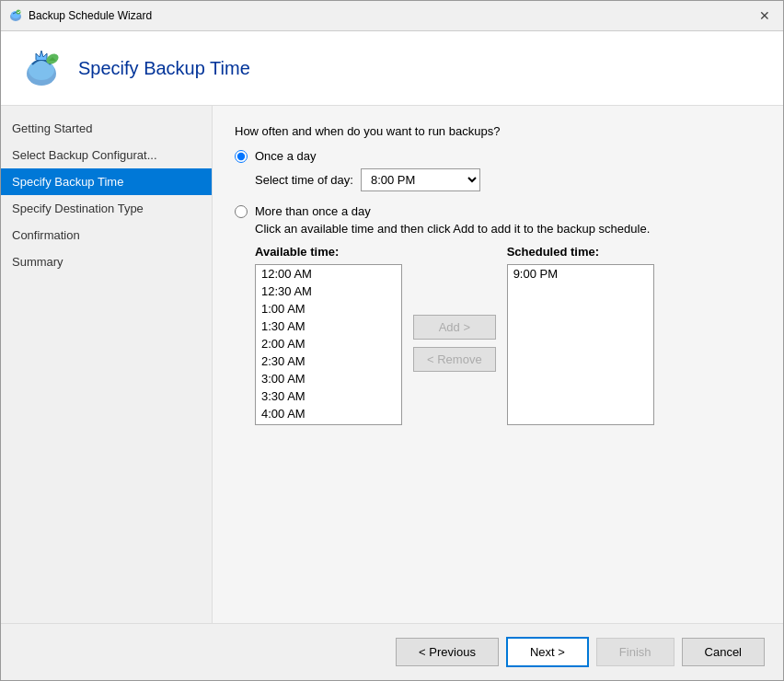 Image resolution: width=784 pixels, height=681 pixels. What do you see at coordinates (107, 155) in the screenshot?
I see `sidebar-item-select-backup: Select Backup Configurat...` at bounding box center [107, 155].